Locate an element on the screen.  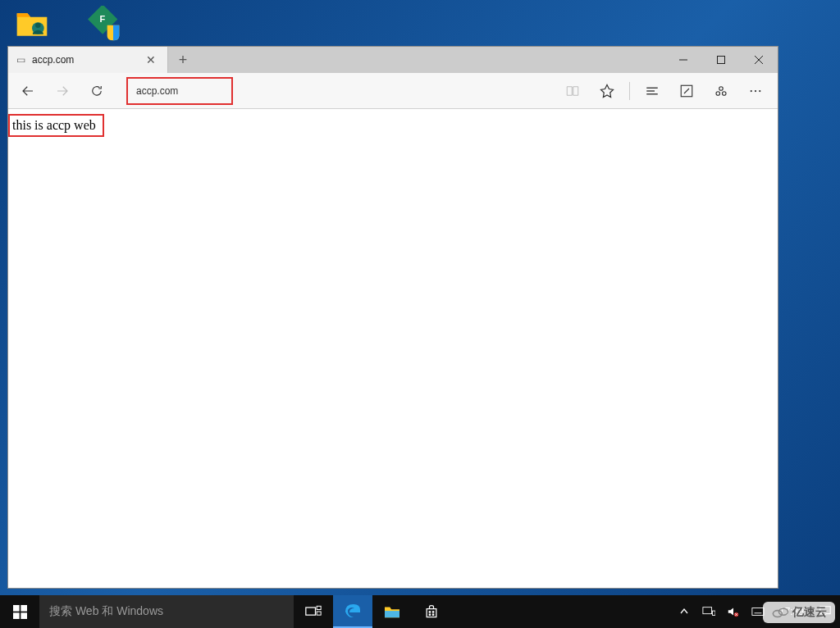
taskbar: 搜索 Web 和 Windows 17:39 is located at coordinates (420, 612).